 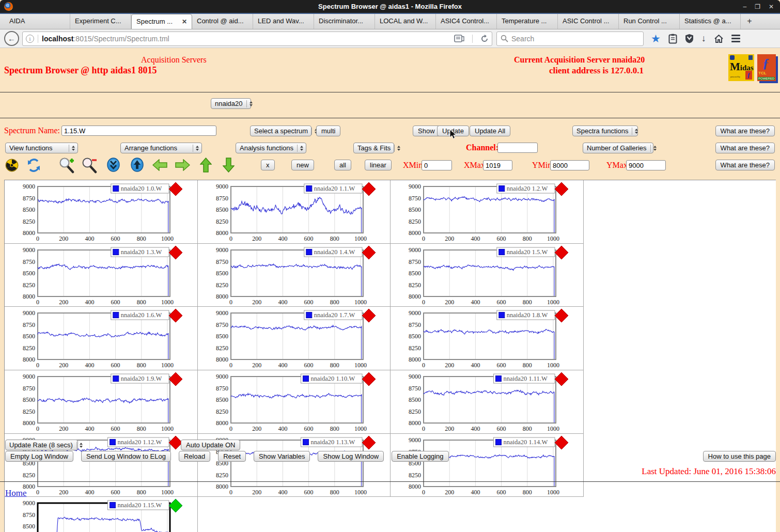 What do you see at coordinates (248, 39) in the screenshot?
I see `url-text: localhost:8015/Spectrum/Spectrum.tml` at bounding box center [248, 39].